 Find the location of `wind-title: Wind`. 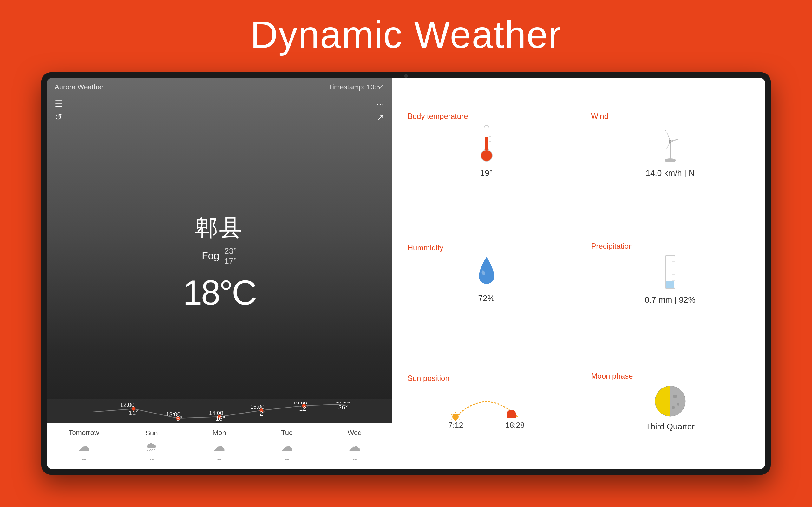

wind-title: Wind is located at coordinates (600, 116).